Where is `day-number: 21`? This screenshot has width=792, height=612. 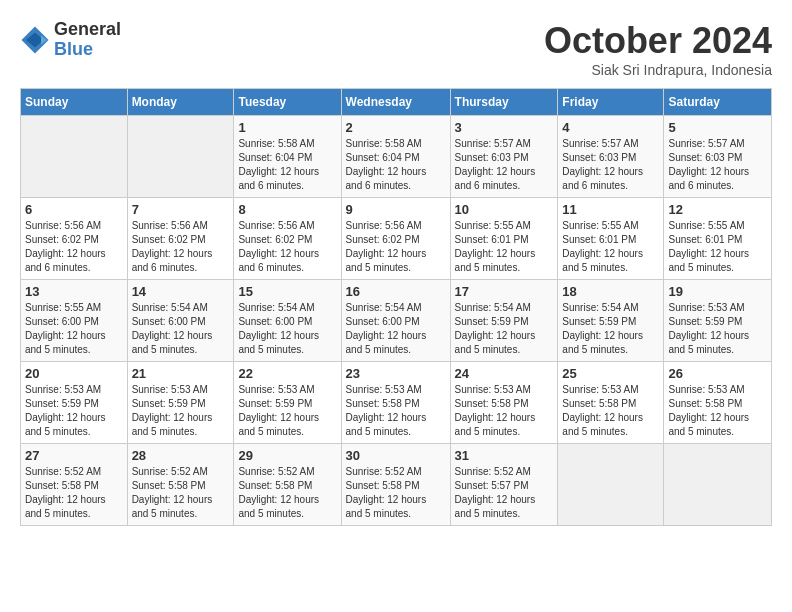
day-number: 21 is located at coordinates (181, 374).